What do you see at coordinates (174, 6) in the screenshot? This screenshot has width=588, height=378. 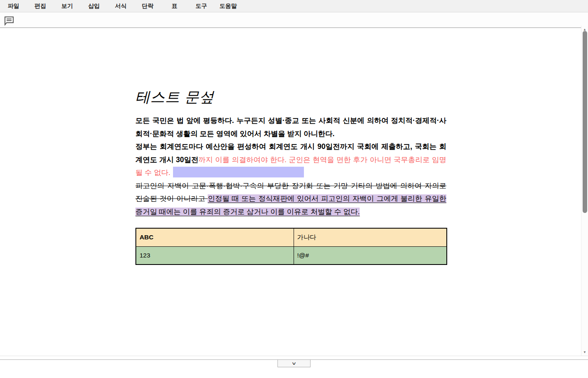 I see `menu-table: 표` at bounding box center [174, 6].